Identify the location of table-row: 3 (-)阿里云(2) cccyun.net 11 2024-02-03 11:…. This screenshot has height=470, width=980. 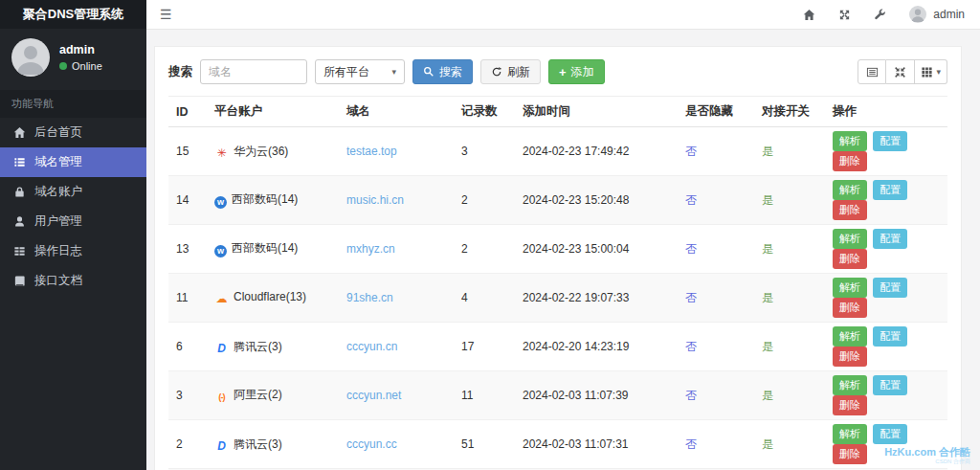
(558, 396).